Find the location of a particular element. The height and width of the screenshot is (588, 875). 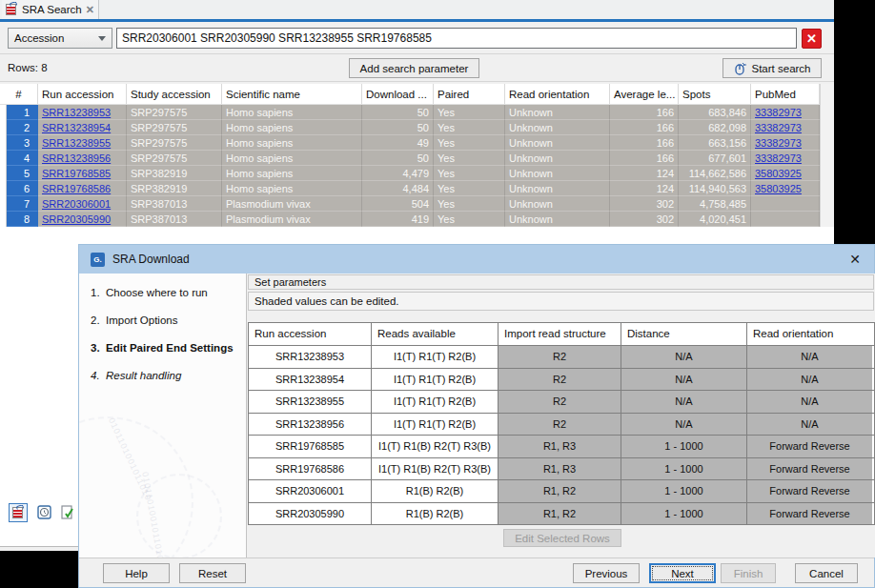

settings-table-row: SRR19768585 I1(T) R1(B) R2(T) R3(B) R1, … is located at coordinates (561, 446).